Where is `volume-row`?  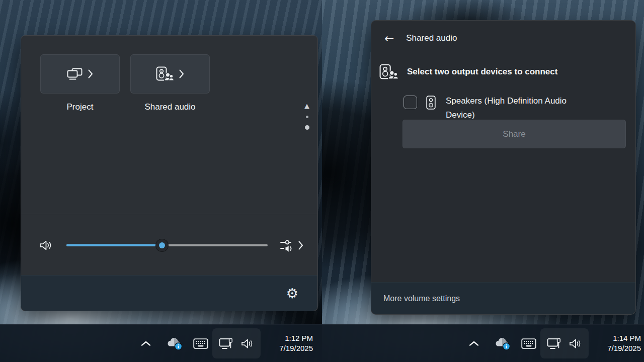
volume-row is located at coordinates (169, 245).